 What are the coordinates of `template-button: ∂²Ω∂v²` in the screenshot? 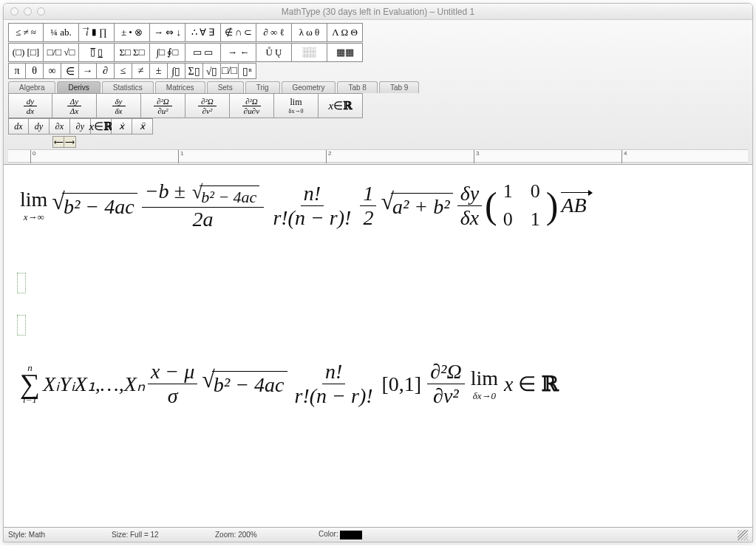 It's located at (208, 106).